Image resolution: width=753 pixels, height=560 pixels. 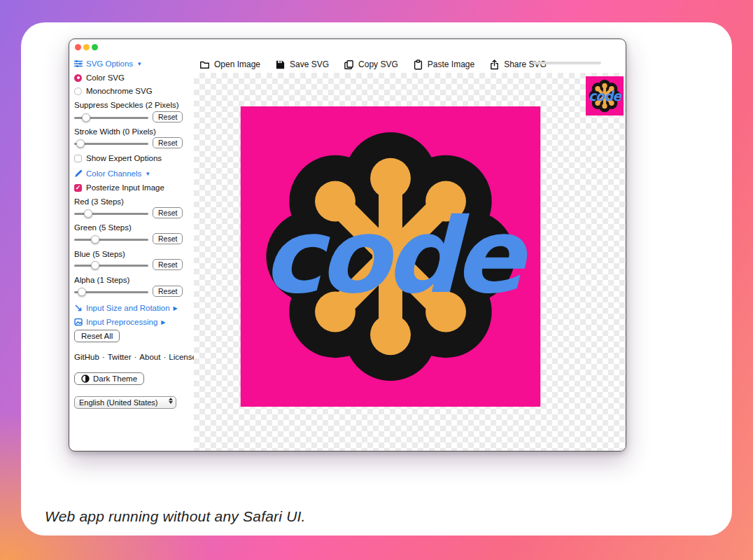 I want to click on zoom-window-button, so click(x=95, y=48).